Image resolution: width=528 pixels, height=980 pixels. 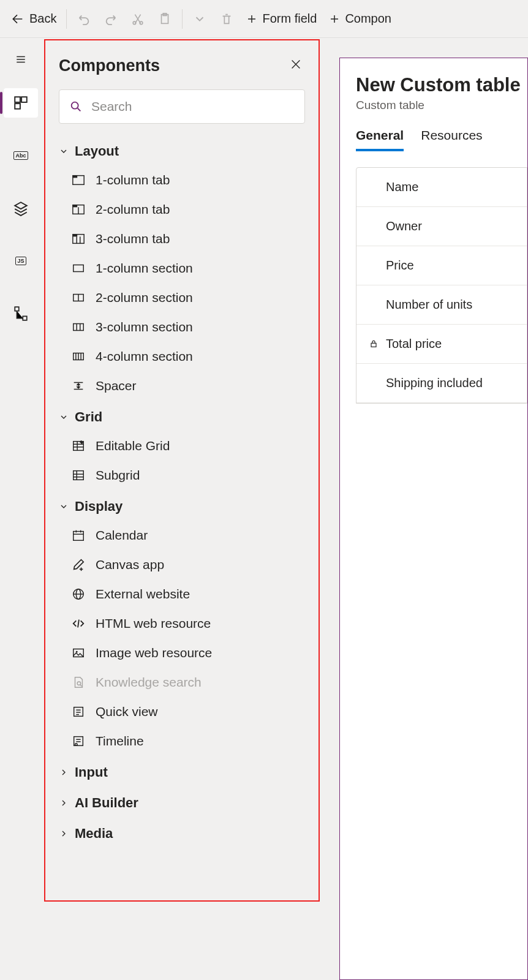 I want to click on component-item-3-column-tab: 3-column tab, so click(x=182, y=239).